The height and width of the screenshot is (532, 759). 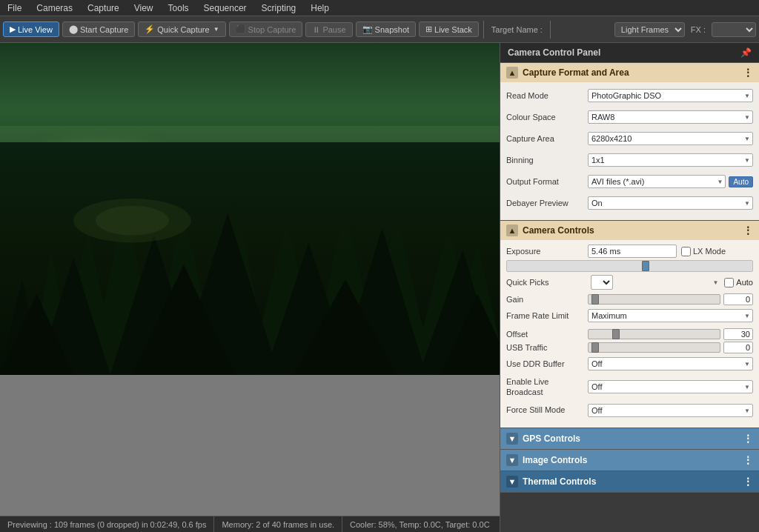 What do you see at coordinates (630, 282) in the screenshot?
I see `quick-picks-row: Quick Picks Auto` at bounding box center [630, 282].